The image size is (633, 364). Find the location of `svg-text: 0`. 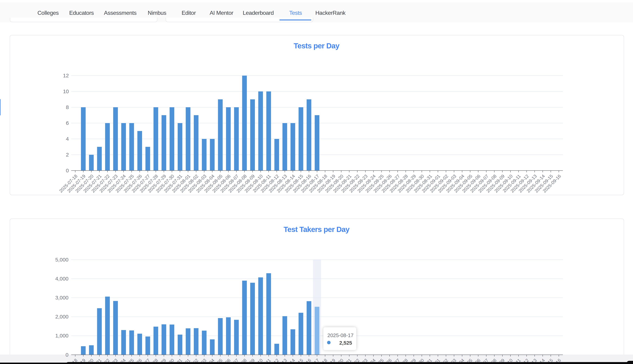

svg-text: 0 is located at coordinates (67, 355).